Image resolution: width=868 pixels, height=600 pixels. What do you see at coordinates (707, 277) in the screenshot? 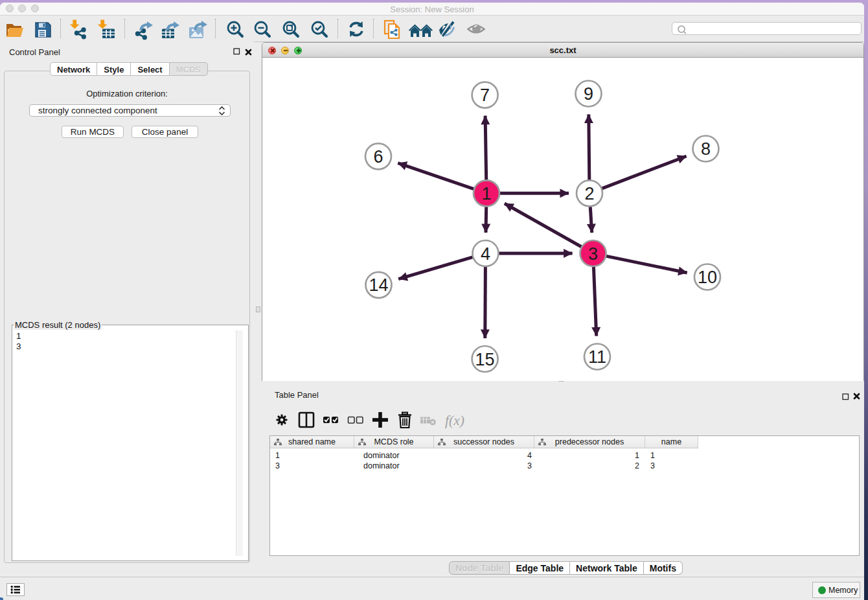
I see `svg-text: 10` at bounding box center [707, 277].